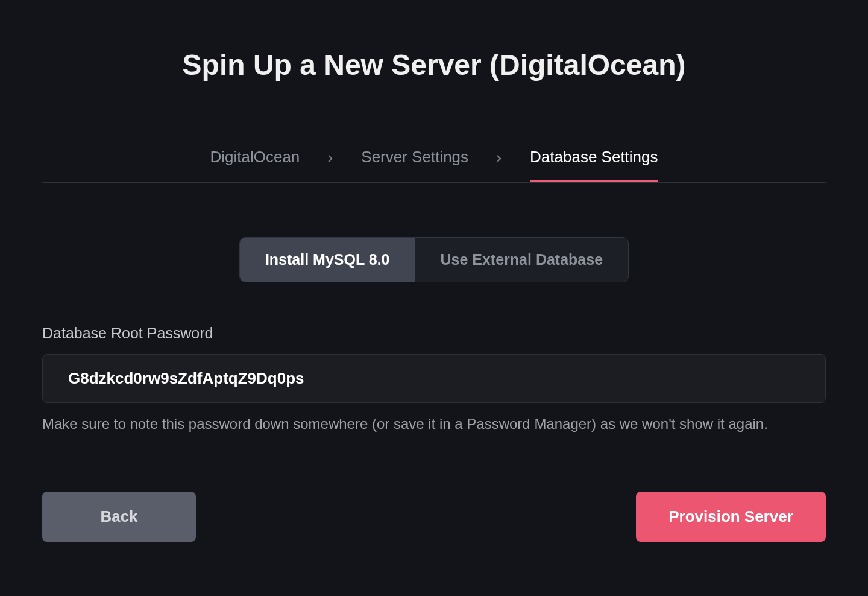 The image size is (868, 596). I want to click on provision-server-button: Provision Server, so click(731, 516).